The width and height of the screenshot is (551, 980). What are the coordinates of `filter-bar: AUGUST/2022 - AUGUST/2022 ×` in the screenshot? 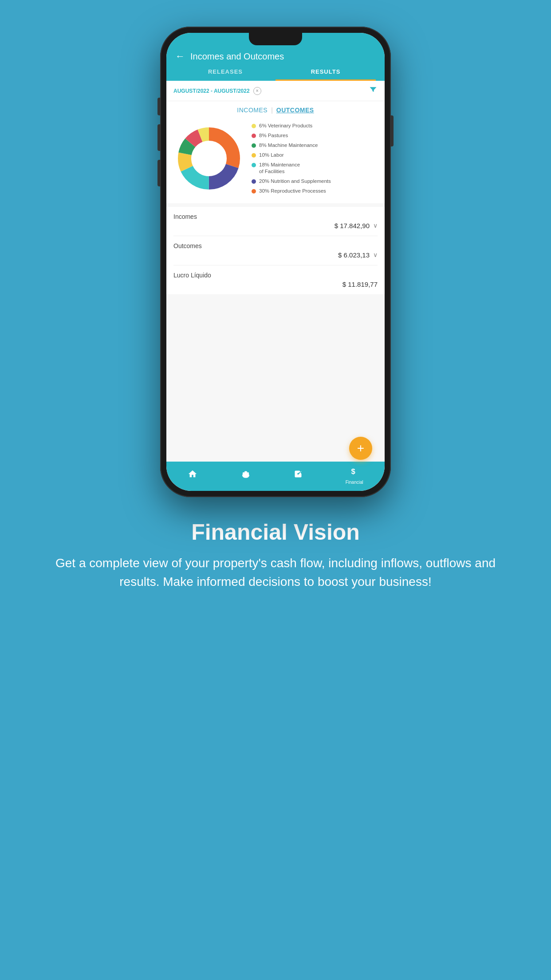 It's located at (276, 91).